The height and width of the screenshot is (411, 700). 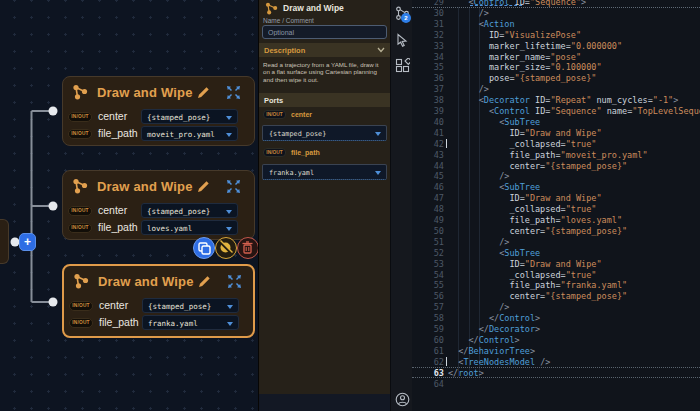 I want to click on code-line: 48 _collapsed="true", so click(x=556, y=208).